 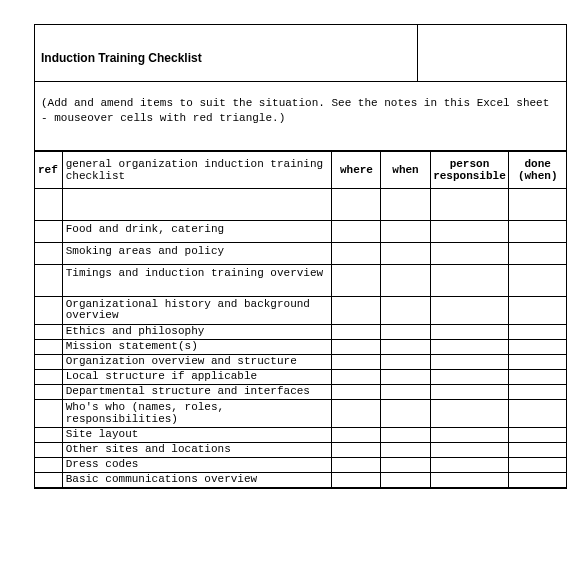 I want to click on table-row: Site layout, so click(x=301, y=436).